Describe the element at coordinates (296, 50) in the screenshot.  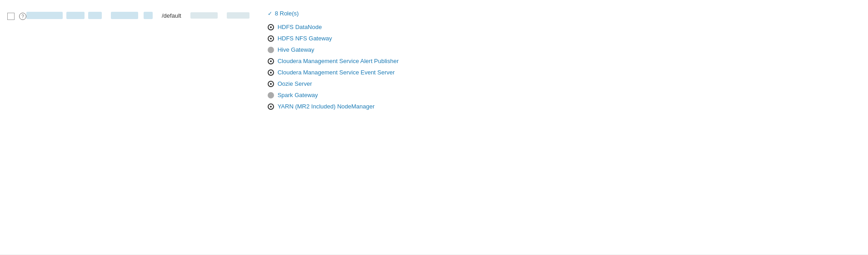
I see `role-label: Hive Gateway` at that location.